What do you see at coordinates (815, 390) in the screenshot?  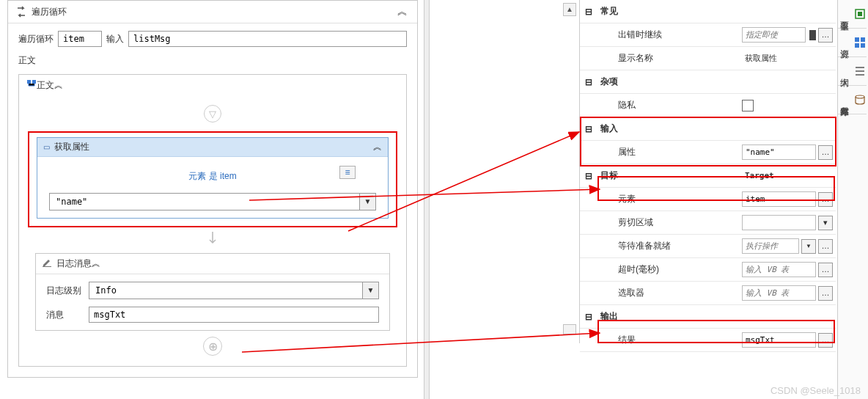 I see `watermark: CSDN @Seele_1018` at bounding box center [815, 390].